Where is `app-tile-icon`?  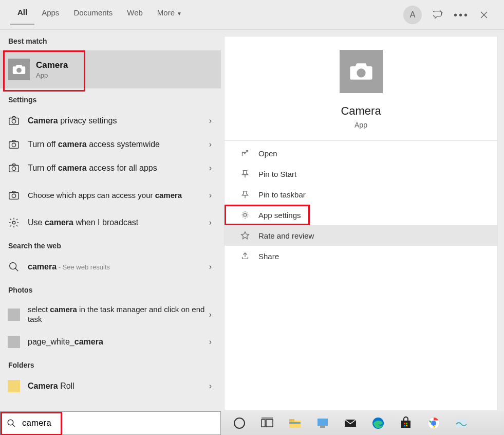 app-tile-icon is located at coordinates (361, 71).